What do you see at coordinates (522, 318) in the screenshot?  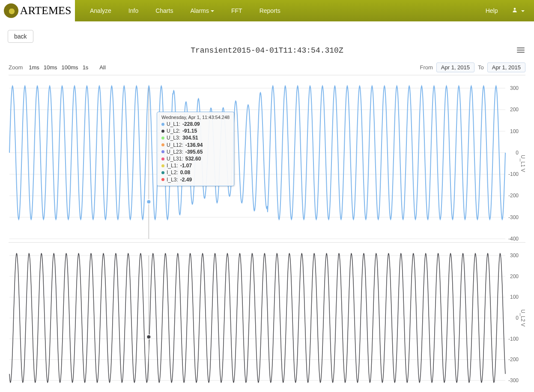 I see `svg-text: U_L2 V` at bounding box center [522, 318].